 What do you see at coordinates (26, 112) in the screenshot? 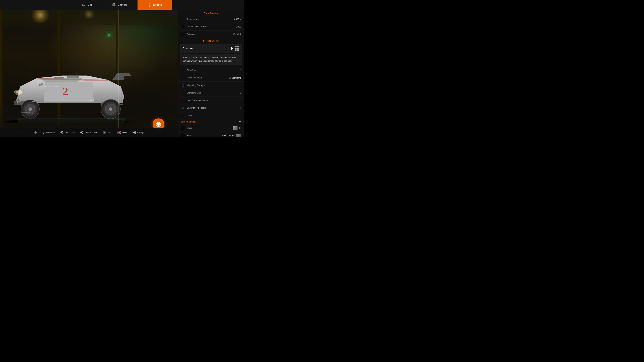
I see `svg-text: Bridgestone` at bounding box center [26, 112].